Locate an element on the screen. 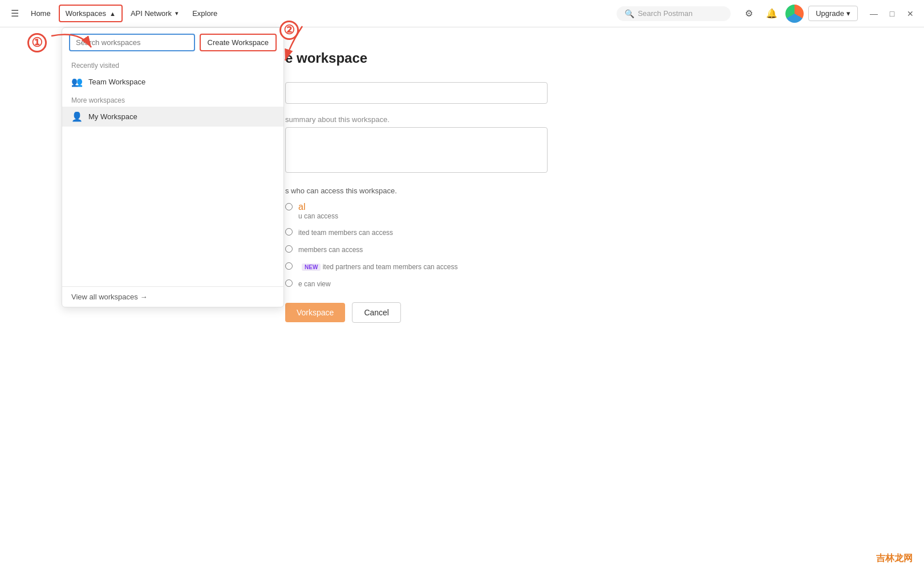 This screenshot has height=576, width=924. page-title: e workspace is located at coordinates (582, 58).